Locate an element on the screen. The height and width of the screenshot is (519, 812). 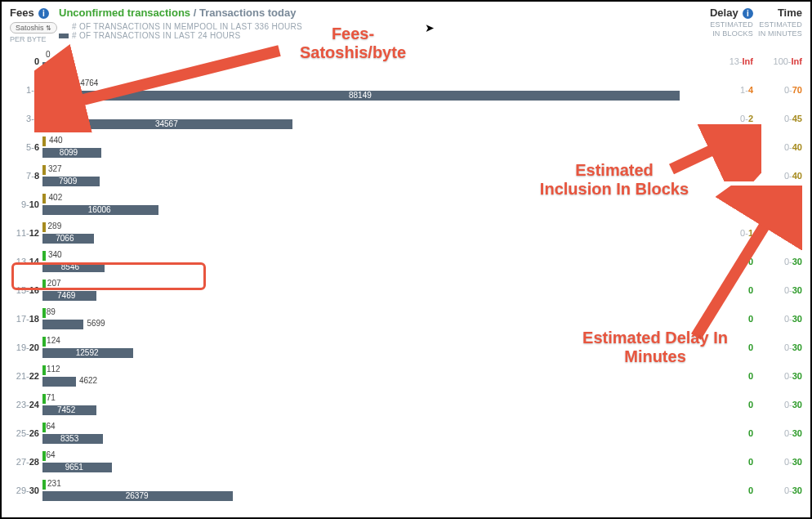
time-value: 0-70 is located at coordinates (778, 90).